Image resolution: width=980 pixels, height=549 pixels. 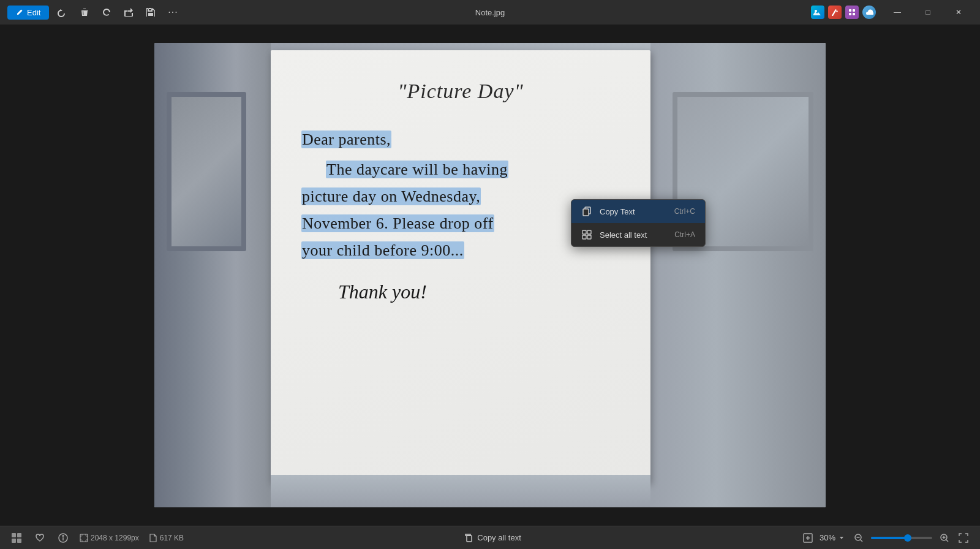 I want to click on zoom-control-group: 30%, so click(x=833, y=538).